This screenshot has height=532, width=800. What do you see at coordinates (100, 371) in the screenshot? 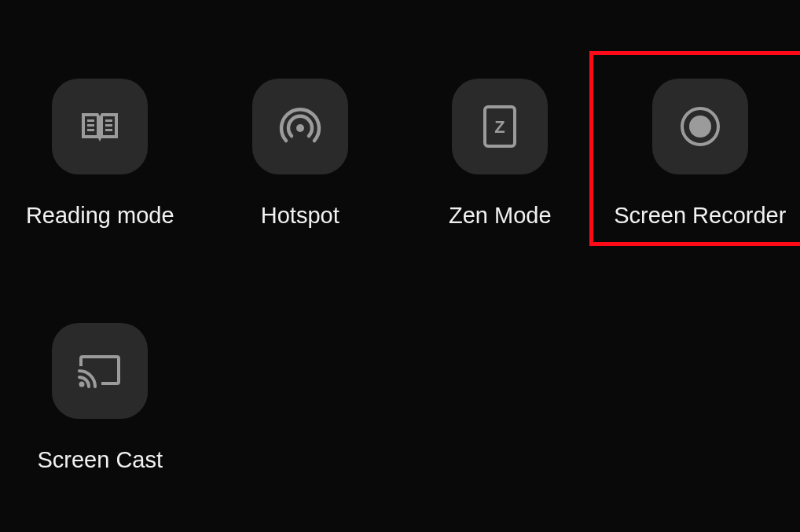
I see `screen-cast-icon` at bounding box center [100, 371].